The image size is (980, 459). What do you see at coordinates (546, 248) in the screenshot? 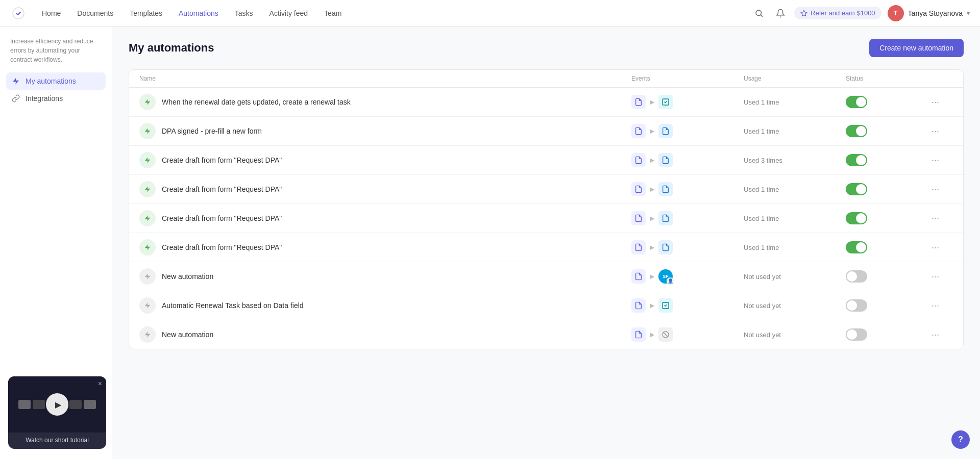
I see `table-row: Create draft from form "Request DPA"▶Use…` at bounding box center [546, 248].